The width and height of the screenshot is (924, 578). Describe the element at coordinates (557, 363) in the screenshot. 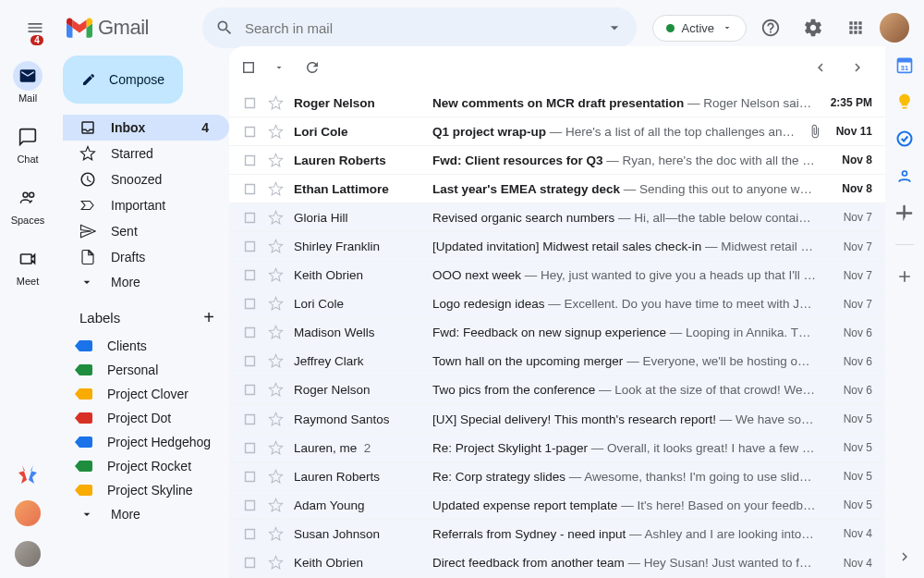

I see `email-row: Jeffrey Clark Town hall on the upcoming …` at that location.